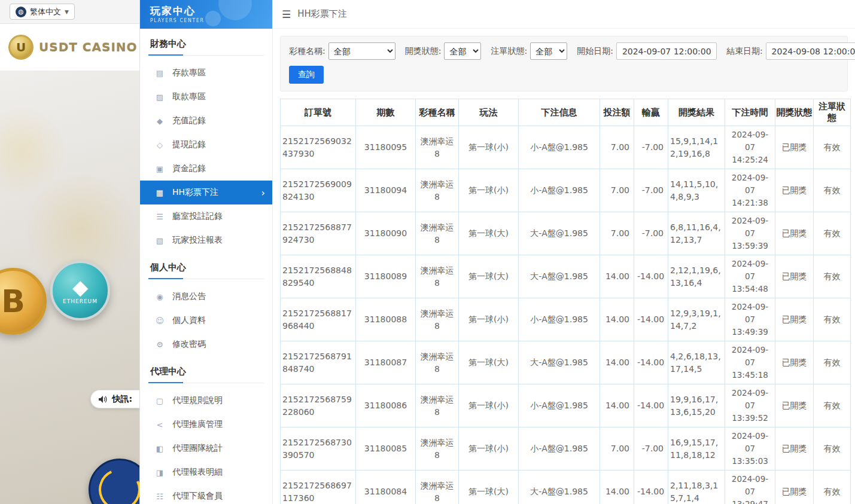 The height and width of the screenshot is (504, 855). What do you see at coordinates (564, 14) in the screenshot?
I see `main-topbar: ☰ HH彩票下注` at bounding box center [564, 14].